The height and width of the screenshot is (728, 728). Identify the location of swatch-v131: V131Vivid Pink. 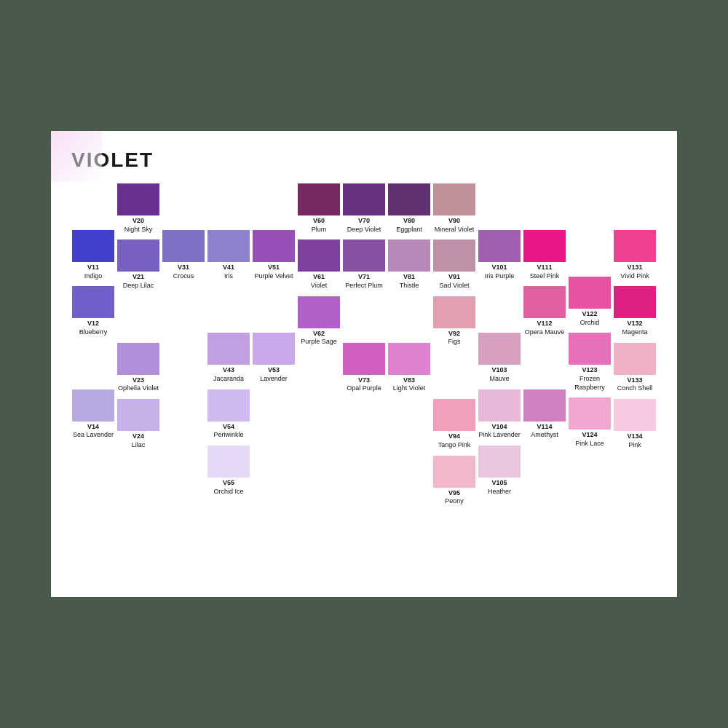
(635, 255).